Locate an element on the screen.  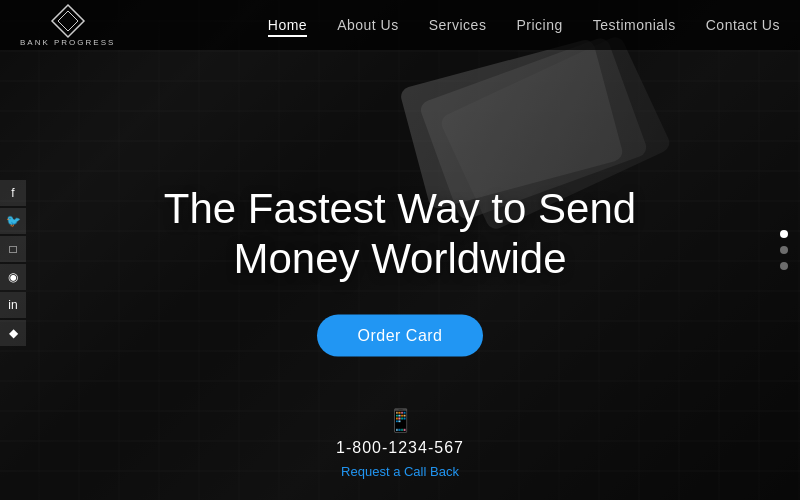
social-sidebar: f 🐦 □ ◉ in ◆ is located at coordinates (13, 263).